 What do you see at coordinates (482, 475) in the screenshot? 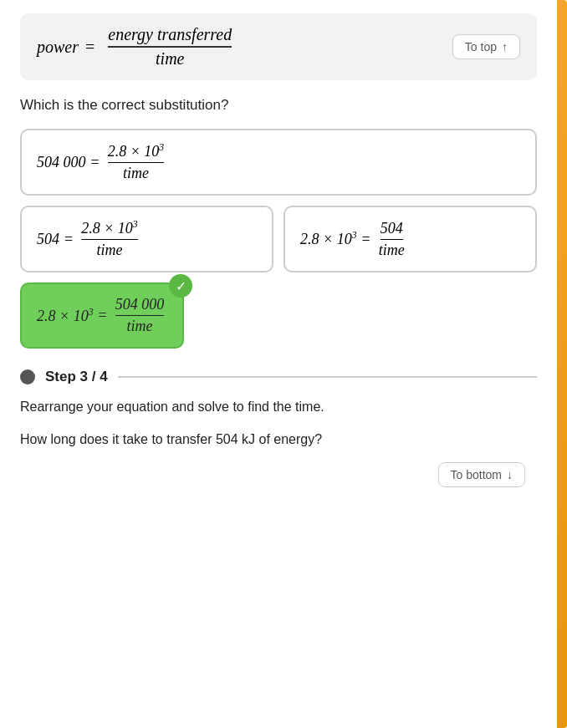
I see `to-bottom-button: To bottom ↓` at bounding box center [482, 475].